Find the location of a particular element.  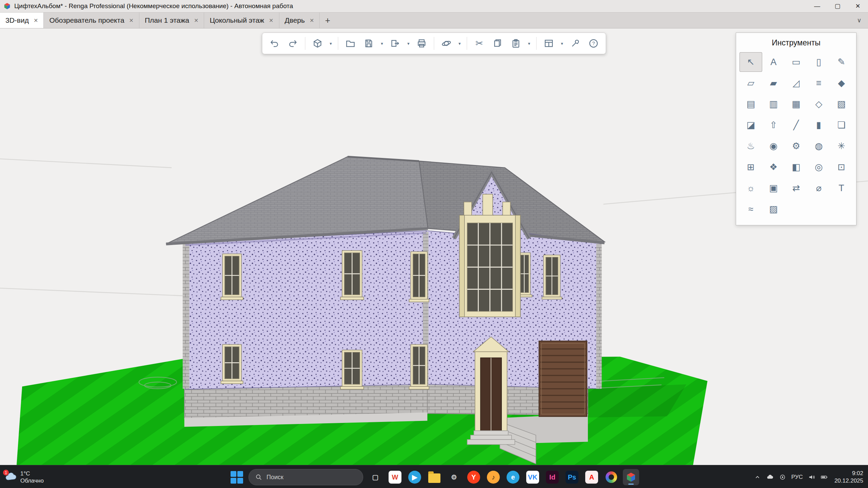

redo-button is located at coordinates (293, 43).